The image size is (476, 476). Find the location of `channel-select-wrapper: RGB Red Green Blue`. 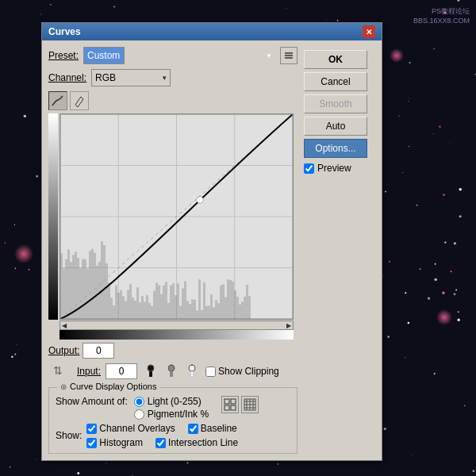

channel-select-wrapper: RGB Red Green Blue is located at coordinates (131, 78).